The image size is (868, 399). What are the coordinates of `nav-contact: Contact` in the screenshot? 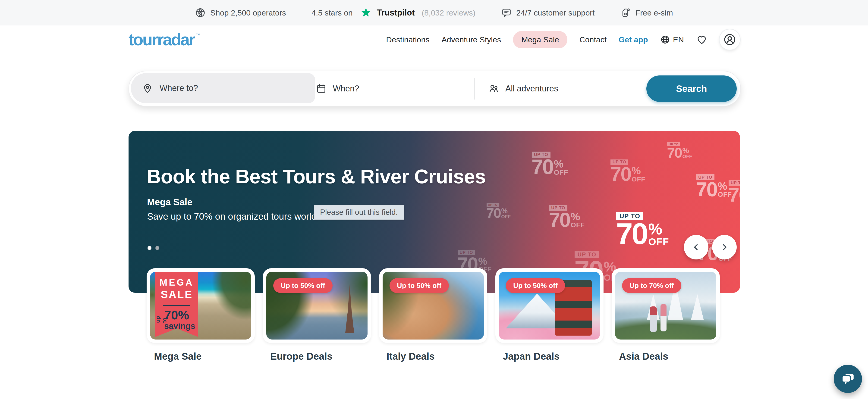 It's located at (593, 40).